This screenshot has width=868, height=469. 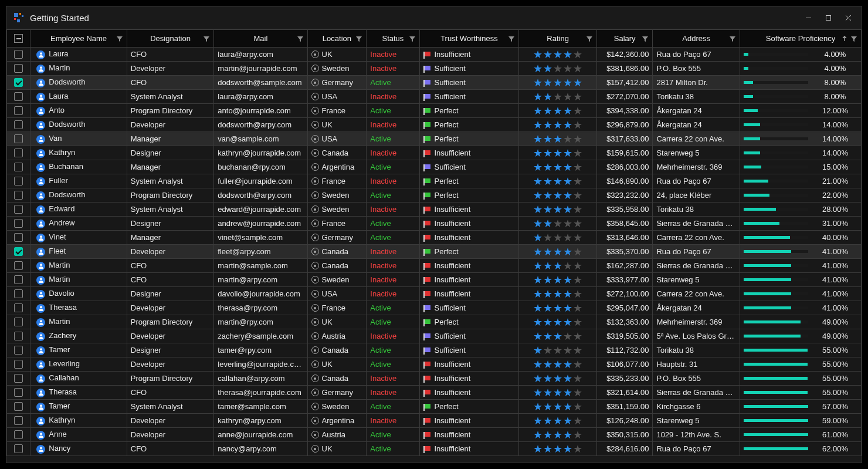 What do you see at coordinates (434, 365) in the screenshot?
I see `table-row: LeverlingDeveloperleverling@jourrapide.c…` at bounding box center [434, 365].